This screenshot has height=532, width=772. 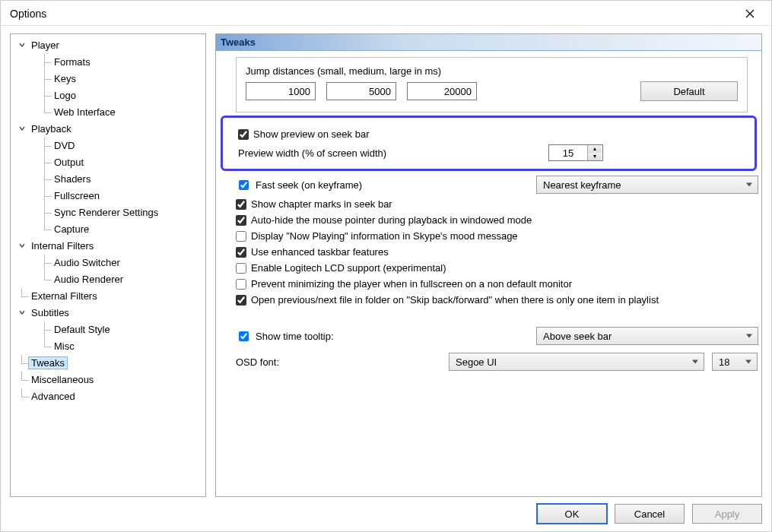 What do you see at coordinates (87, 263) in the screenshot?
I see `tree-audio-switcher: Audio Switcher` at bounding box center [87, 263].